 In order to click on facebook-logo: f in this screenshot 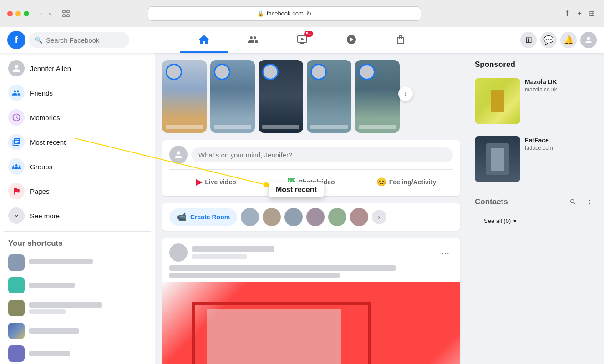, I will do `click(16, 40)`.